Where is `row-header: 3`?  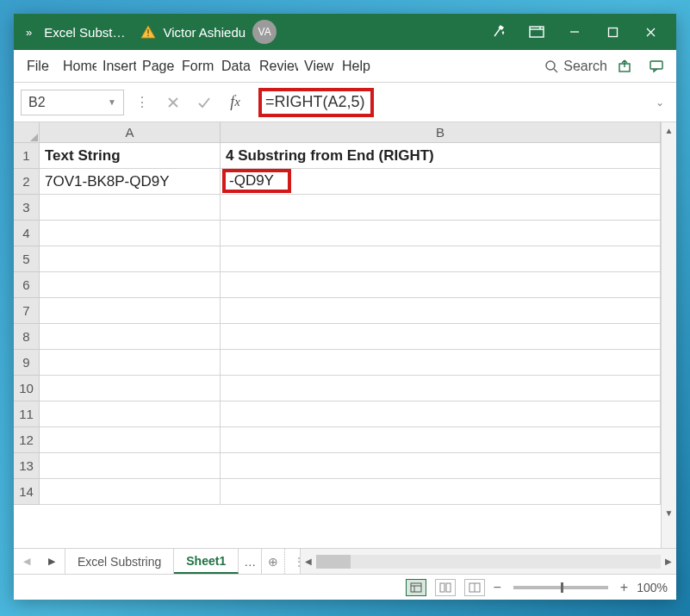
row-header: 3 is located at coordinates (27, 208).